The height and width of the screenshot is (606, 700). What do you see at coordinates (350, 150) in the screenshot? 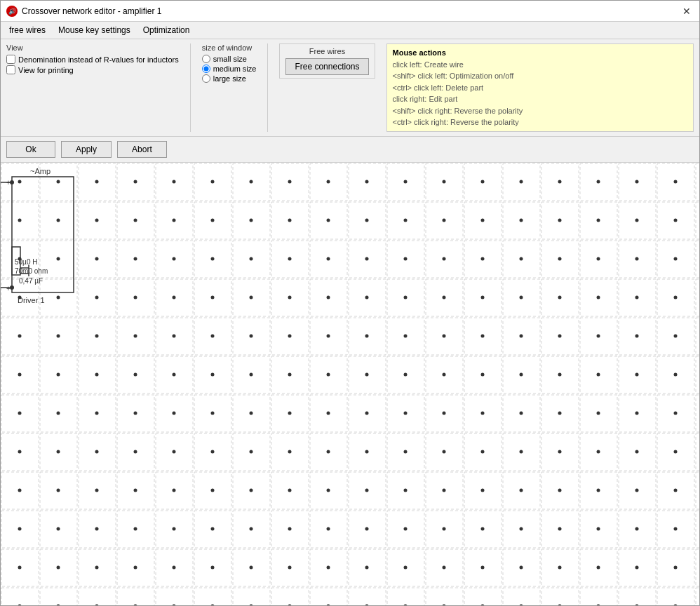
I see `buttons-row: Ok Apply Abort` at bounding box center [350, 150].